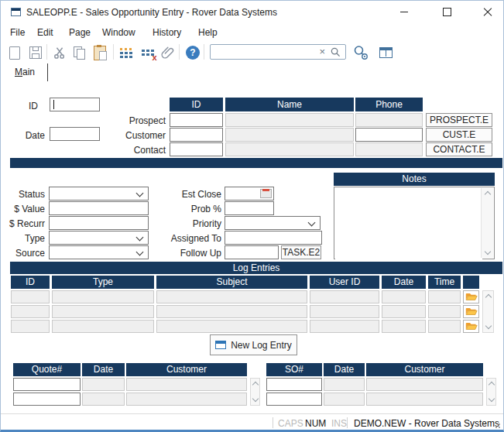  Describe the element at coordinates (197, 135) in the screenshot. I see `customer-id-input` at that location.